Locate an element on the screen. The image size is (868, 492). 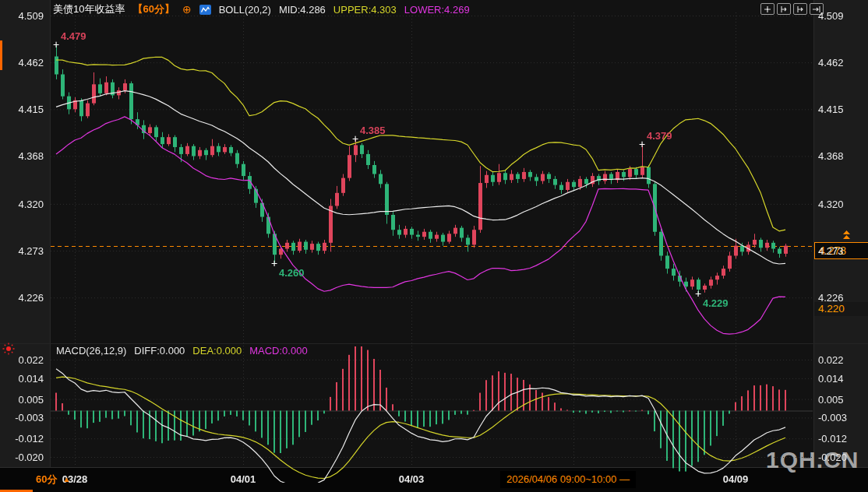
macd-diff-value: DIFF:0.000 is located at coordinates (159, 350).